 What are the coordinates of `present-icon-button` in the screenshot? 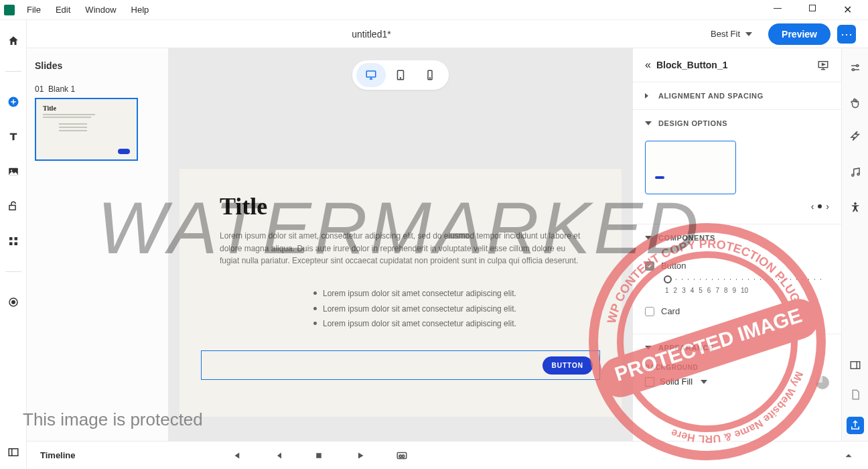 It's located at (823, 65).